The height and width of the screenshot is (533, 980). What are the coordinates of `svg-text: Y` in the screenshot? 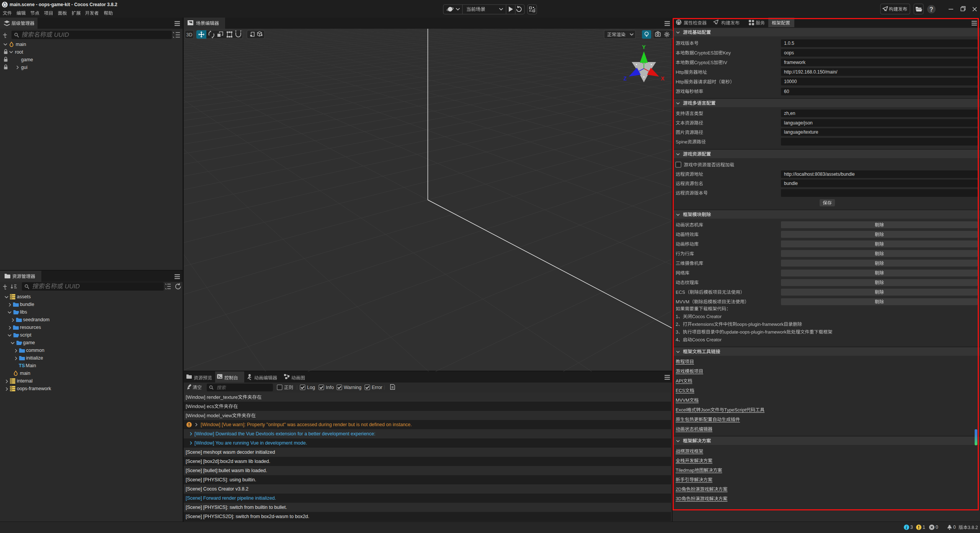 It's located at (644, 47).